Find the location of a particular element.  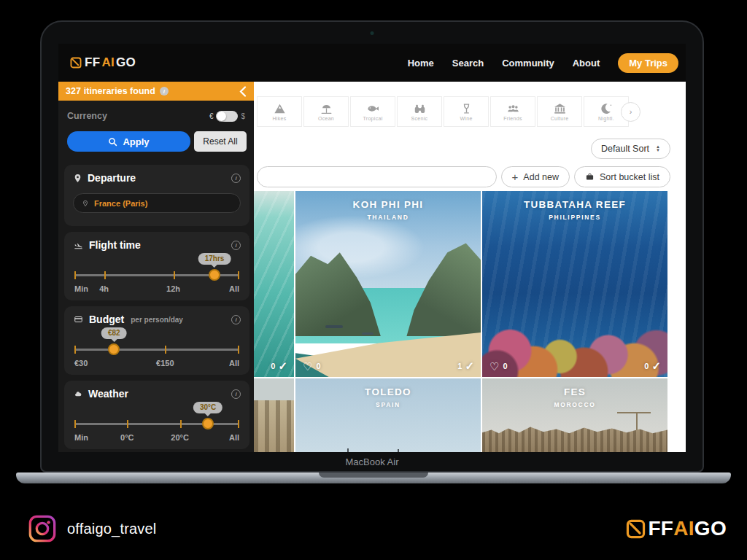

budget-slider-knob is located at coordinates (114, 349).